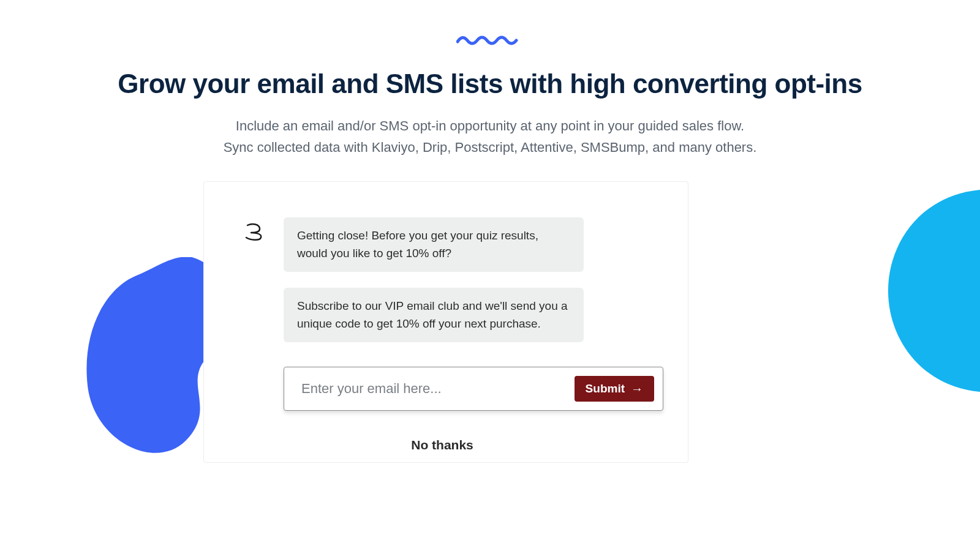 This screenshot has height=551, width=980. I want to click on brand-avatar-icon, so click(254, 232).